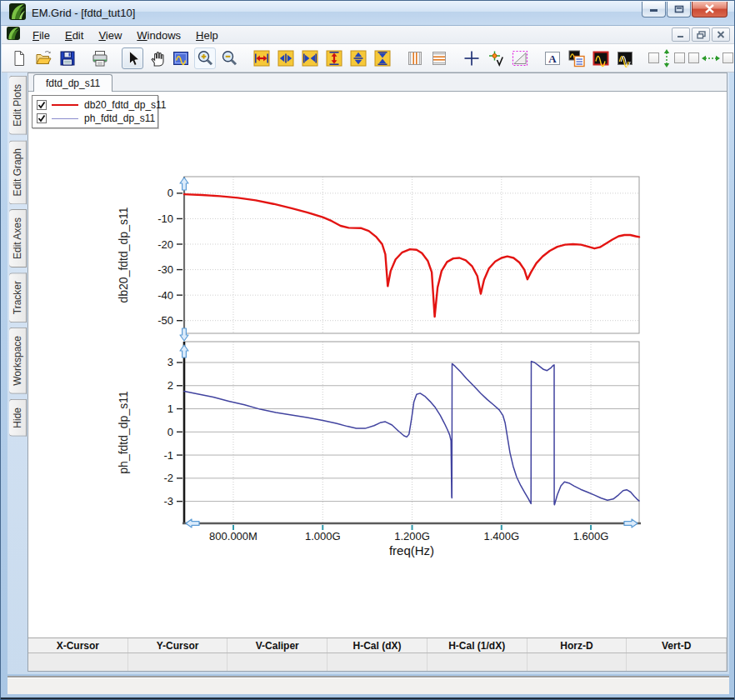  I want to click on print-button, so click(100, 58).